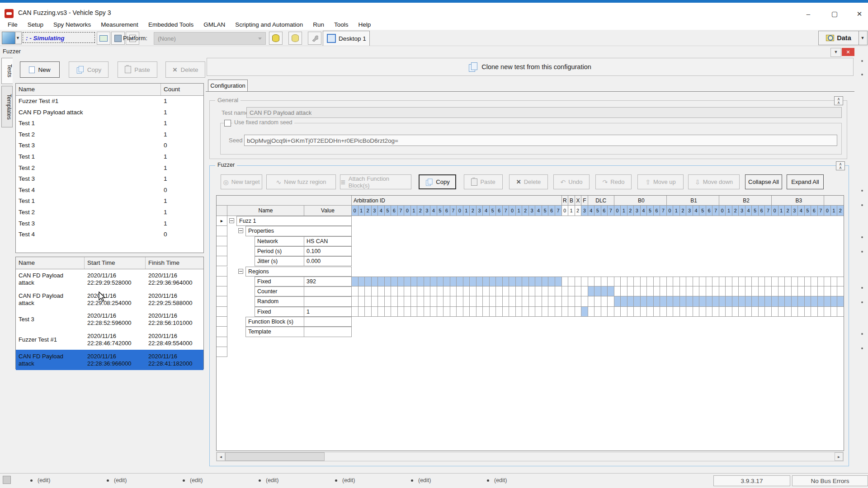  Describe the element at coordinates (241, 182) in the screenshot. I see `new-target-button: ◎New target` at that location.